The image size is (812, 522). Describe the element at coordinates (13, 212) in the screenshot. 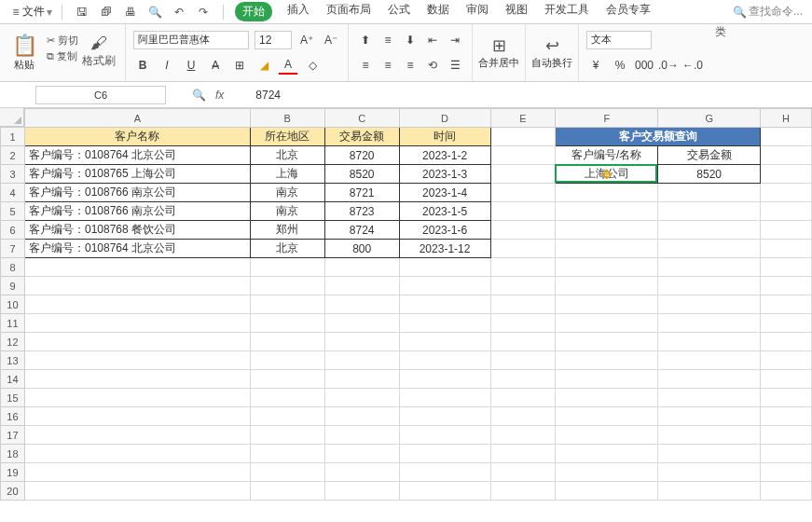

I see `row-header: 5` at that location.